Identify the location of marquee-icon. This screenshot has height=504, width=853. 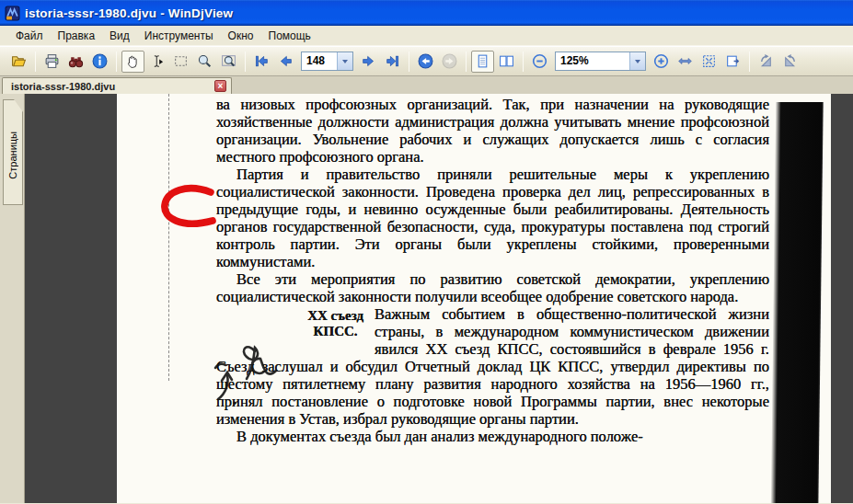
(180, 61).